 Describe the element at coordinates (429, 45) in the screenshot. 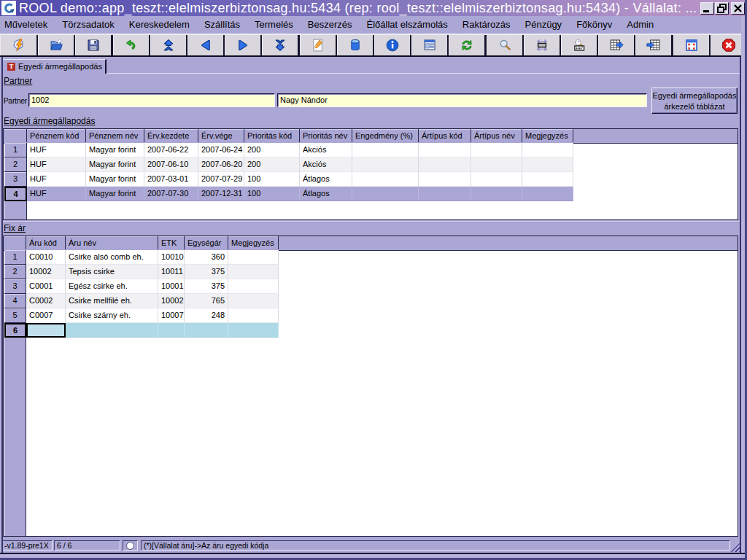

I see `toolbar-button-form` at that location.